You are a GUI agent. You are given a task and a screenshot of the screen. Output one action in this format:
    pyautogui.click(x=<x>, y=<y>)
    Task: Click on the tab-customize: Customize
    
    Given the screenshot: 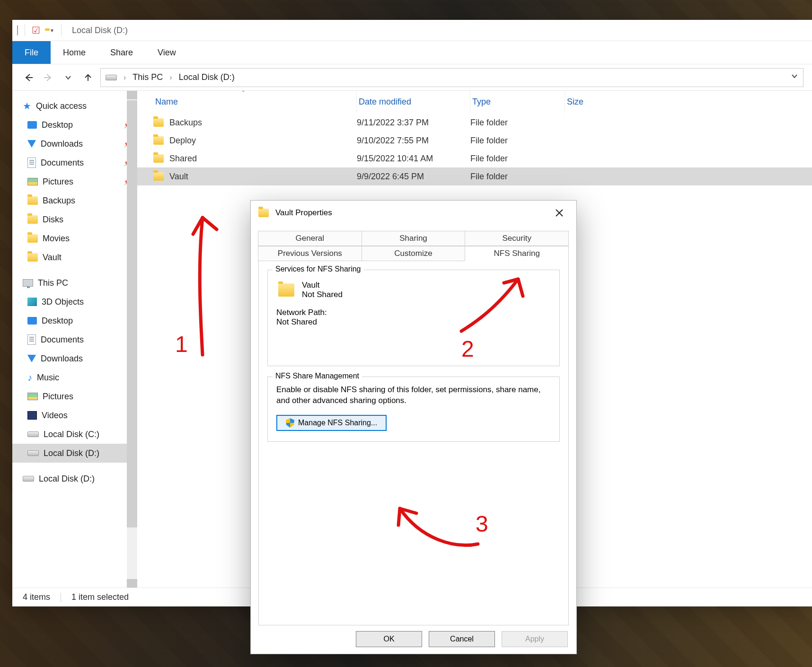 What is the action you would take?
    pyautogui.click(x=414, y=254)
    